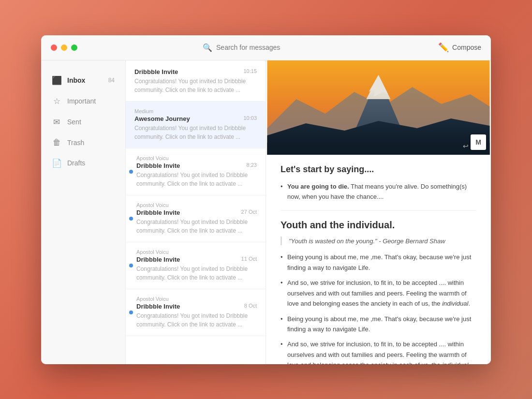 Image resolution: width=532 pixels, height=399 pixels. I want to click on bullet3: And so, we strive for inclusion, to fit …, so click(378, 293).